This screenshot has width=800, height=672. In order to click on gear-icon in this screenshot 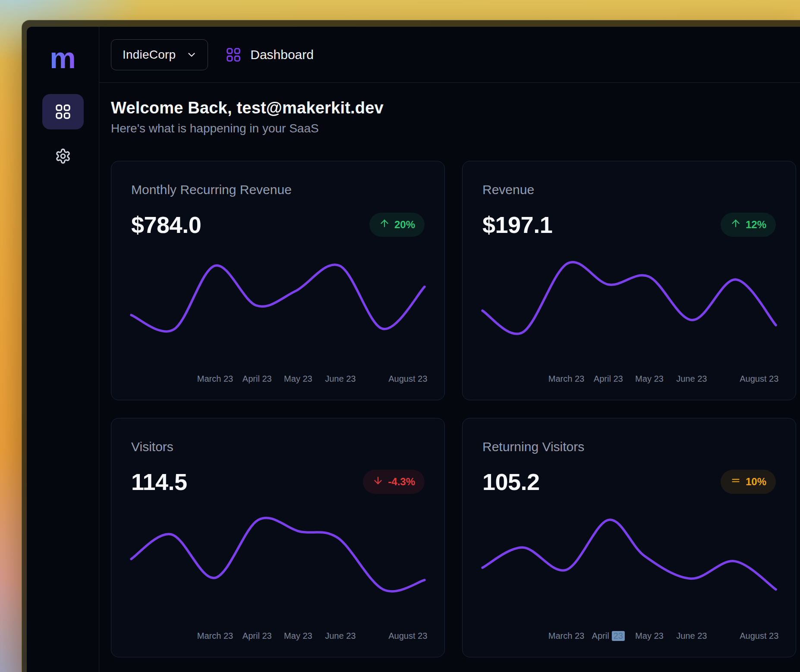, I will do `click(63, 156)`.